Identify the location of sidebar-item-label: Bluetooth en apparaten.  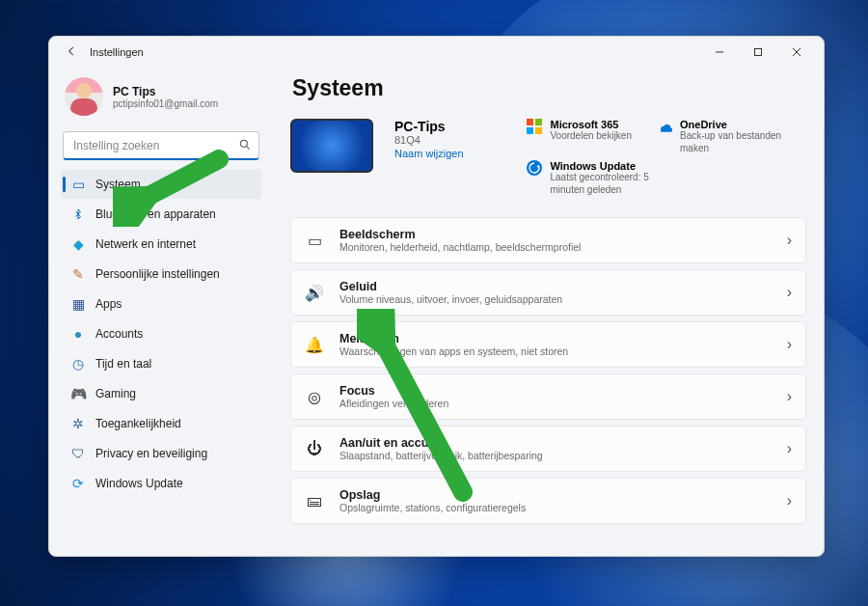
(156, 214).